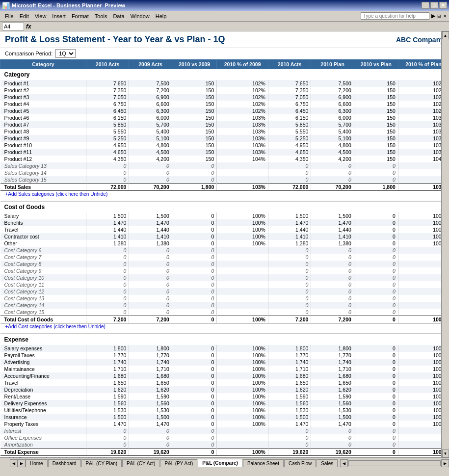 This screenshot has height=476, width=449. I want to click on blank-row, so click(225, 332).